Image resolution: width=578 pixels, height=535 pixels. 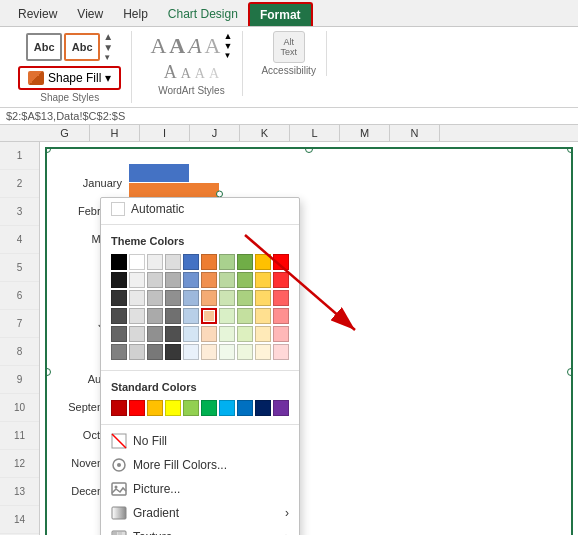 What do you see at coordinates (70, 67) in the screenshot?
I see `shape-styles-group: Abc Abc ▲ ▼ ▼ Shape Fill ▾ Shape Styles` at bounding box center [70, 67].